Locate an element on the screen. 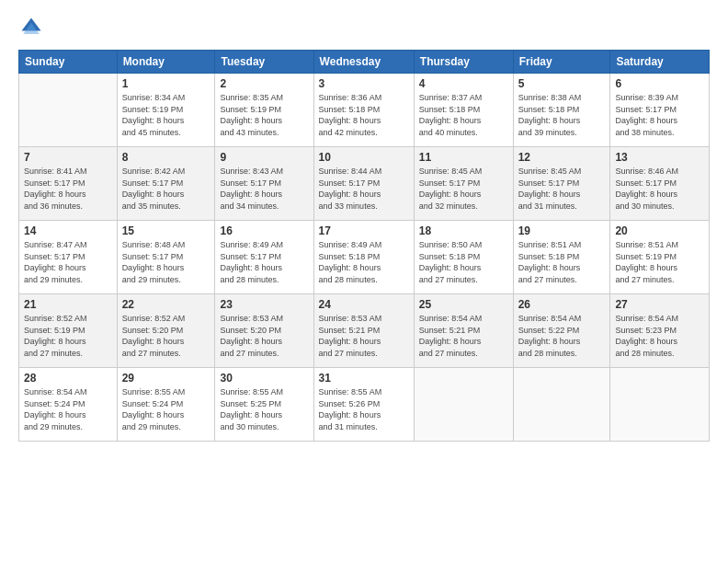 Image resolution: width=728 pixels, height=563 pixels. calendar-week-row: 14Sunrise: 8:47 AM Sunset: 5:17 PM Dayli… is located at coordinates (364, 258).